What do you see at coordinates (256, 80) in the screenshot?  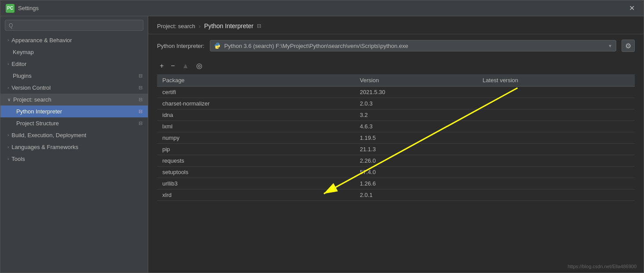 I see `column-header-package: Package` at bounding box center [256, 80].